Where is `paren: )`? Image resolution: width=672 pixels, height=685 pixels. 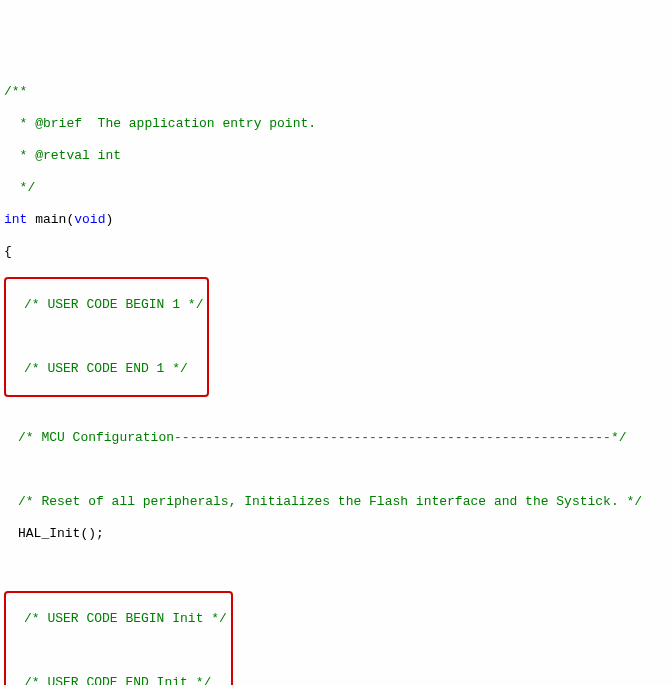 paren: ) is located at coordinates (109, 220).